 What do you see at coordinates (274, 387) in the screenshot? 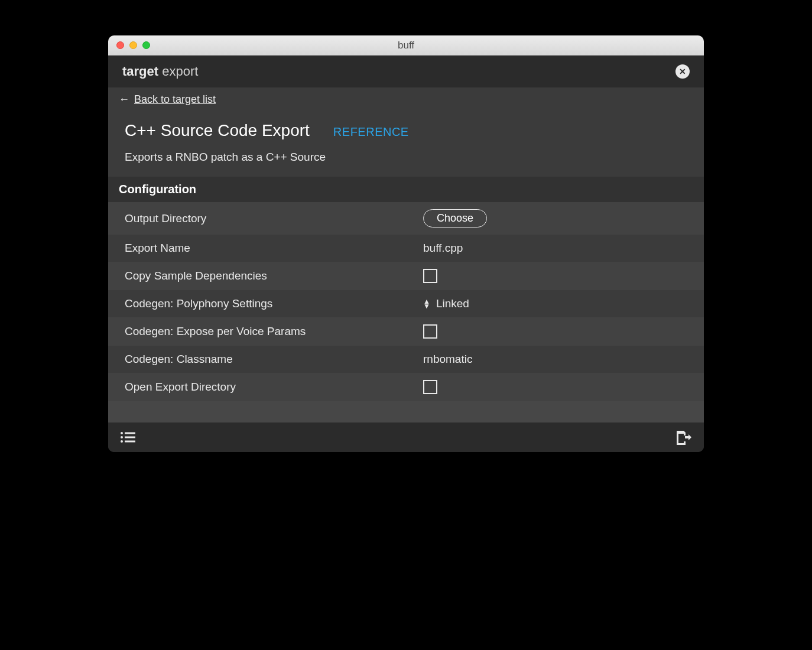
I see `label-open-dir: Open Export Directory` at bounding box center [274, 387].